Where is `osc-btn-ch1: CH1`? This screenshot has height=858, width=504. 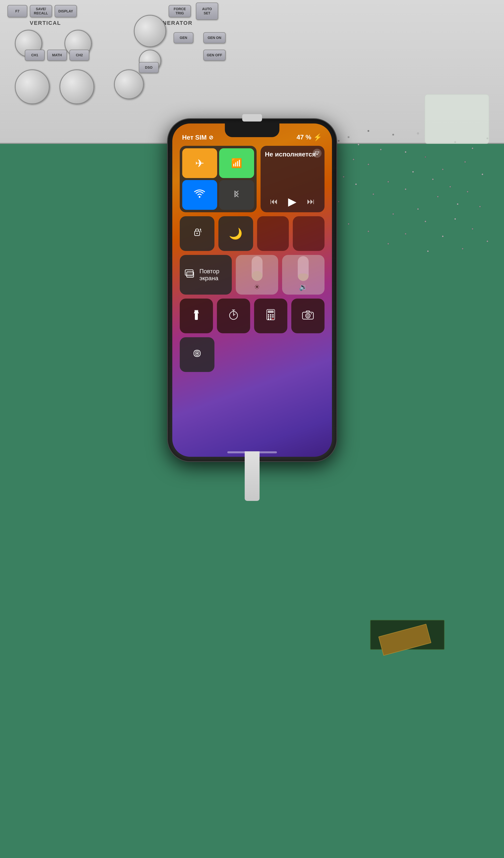 osc-btn-ch1: CH1 is located at coordinates (35, 55).